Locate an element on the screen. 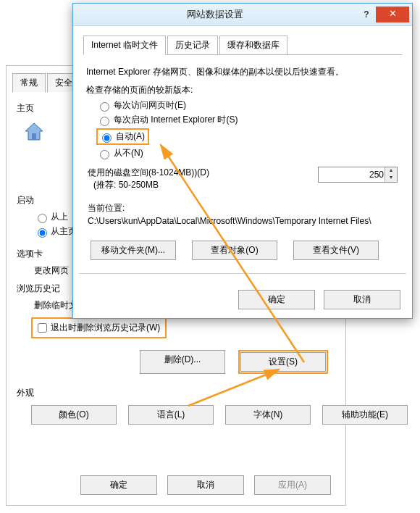  spinner-down-icon: ▼ is located at coordinates (391, 178).